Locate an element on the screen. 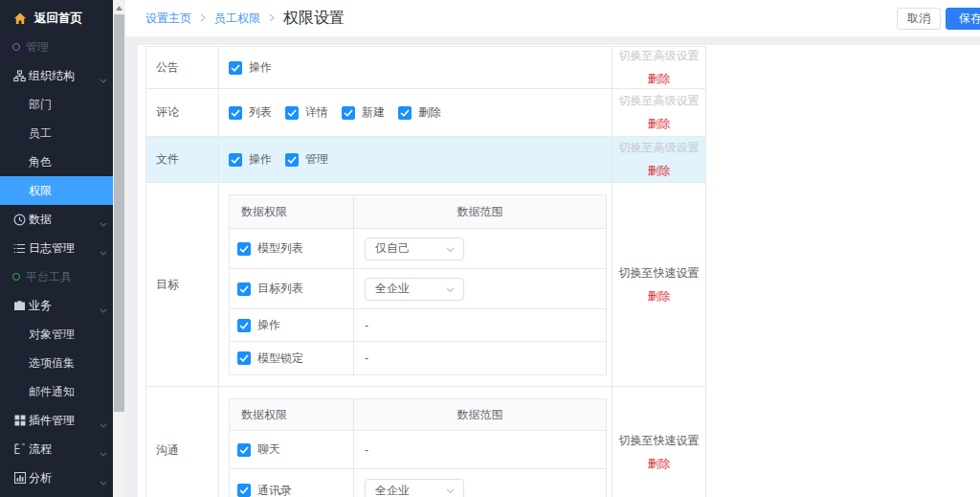  sidebar-item-label: 流程 is located at coordinates (40, 450).